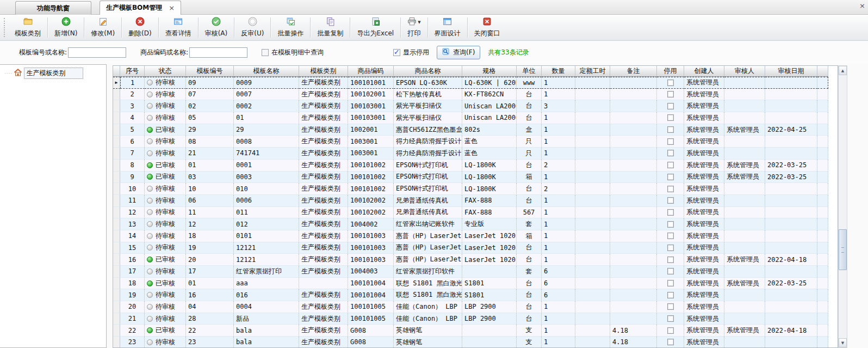  What do you see at coordinates (471, 307) in the screenshot?
I see `table-row: 20待审核040004生产模板类别100101005佳能（Canon） LBPL…` at bounding box center [471, 307].